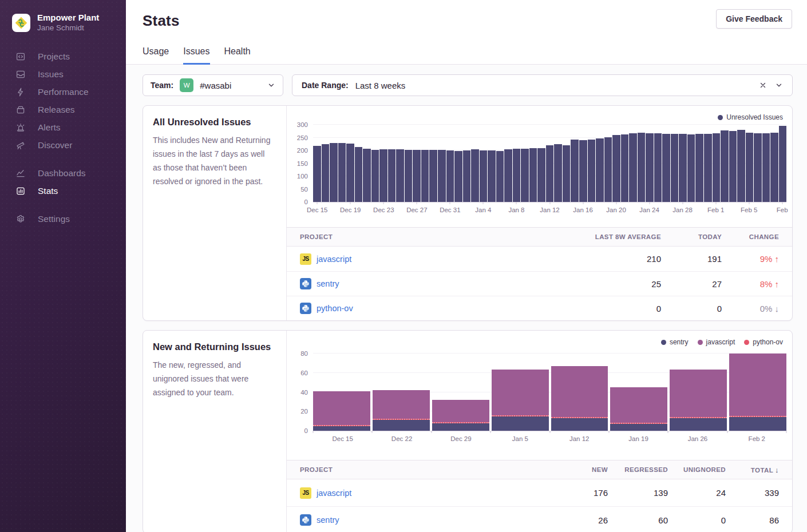 The width and height of the screenshot is (807, 532). What do you see at coordinates (613, 259) in the screenshot?
I see `value-cell: 210` at bounding box center [613, 259].